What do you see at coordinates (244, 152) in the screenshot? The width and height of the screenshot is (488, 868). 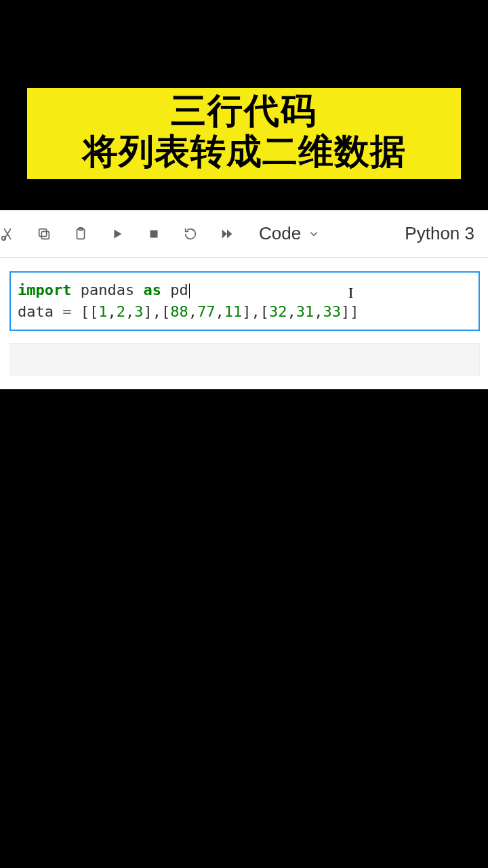 I see `banner-line-2: 将列表转成二维数据` at bounding box center [244, 152].